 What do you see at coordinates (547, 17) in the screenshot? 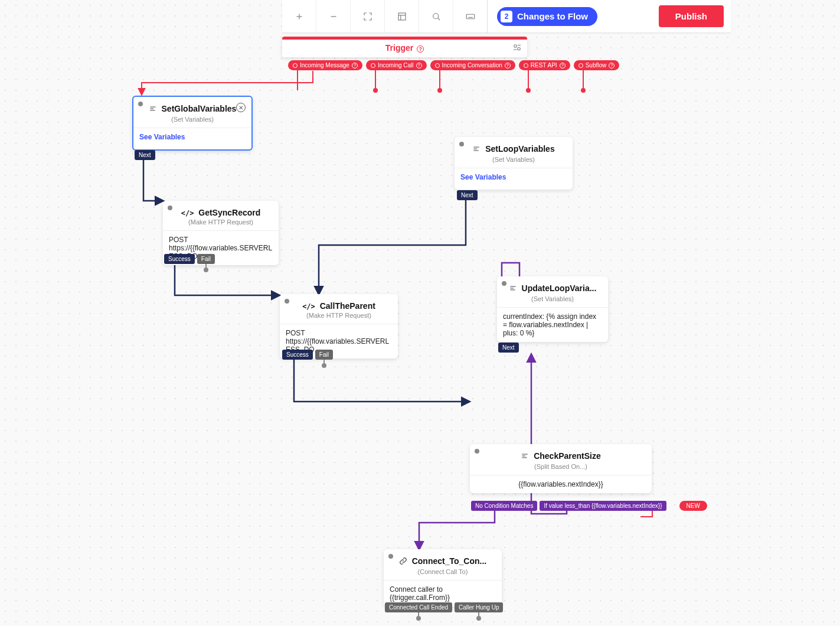
I see `changes-to-flow-button: 2 Changes to Flow` at bounding box center [547, 17].